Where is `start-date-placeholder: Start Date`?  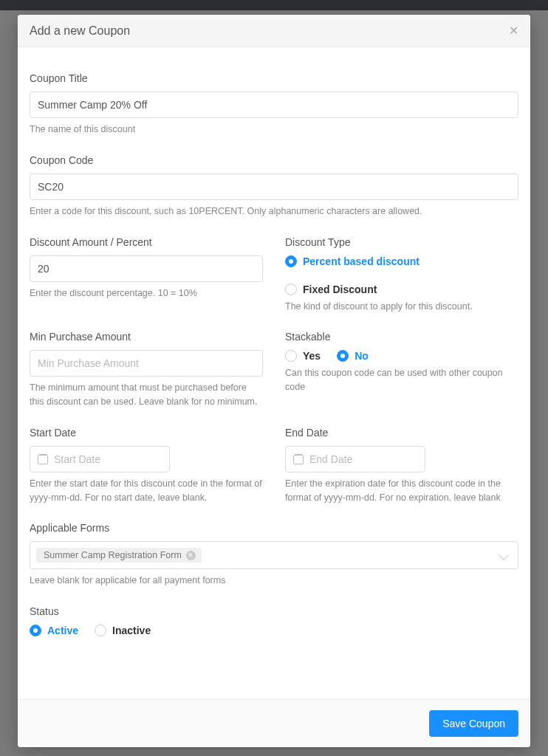 start-date-placeholder: Start Date is located at coordinates (77, 459).